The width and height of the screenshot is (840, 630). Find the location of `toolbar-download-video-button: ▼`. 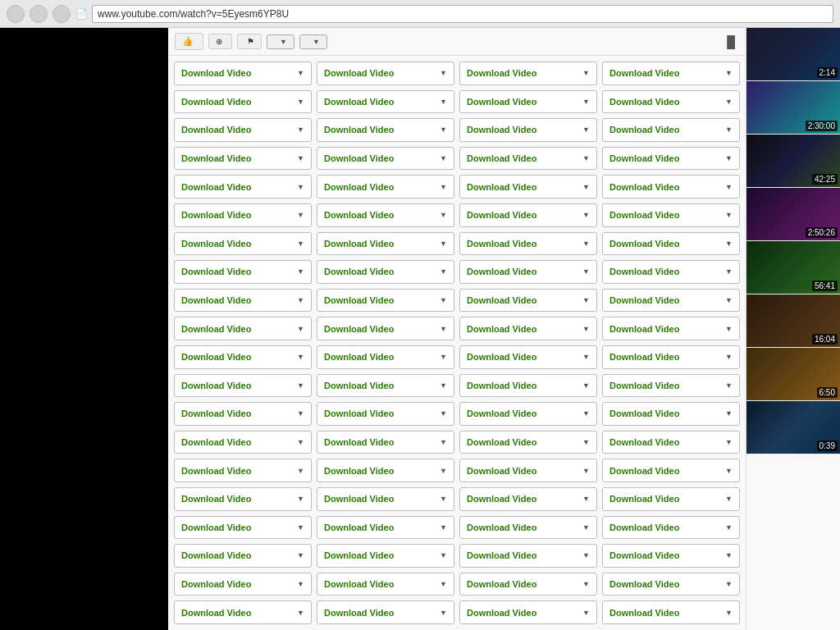

toolbar-download-video-button: ▼ is located at coordinates (281, 42).